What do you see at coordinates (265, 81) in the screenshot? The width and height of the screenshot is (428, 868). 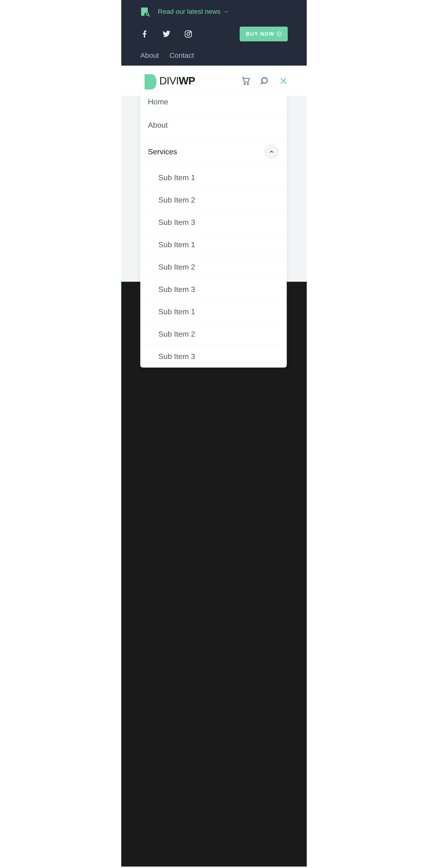 I see `search-icon` at bounding box center [265, 81].